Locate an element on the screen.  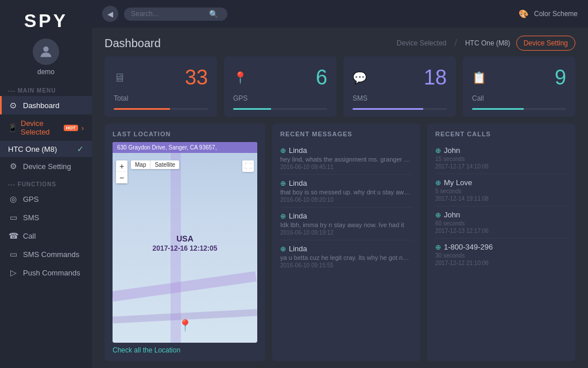
sms-commands-icon: ▭ is located at coordinates (13, 254).